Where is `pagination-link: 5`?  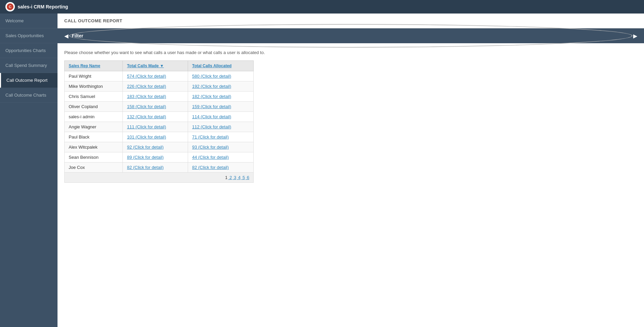 pagination-link: 5 is located at coordinates (243, 178).